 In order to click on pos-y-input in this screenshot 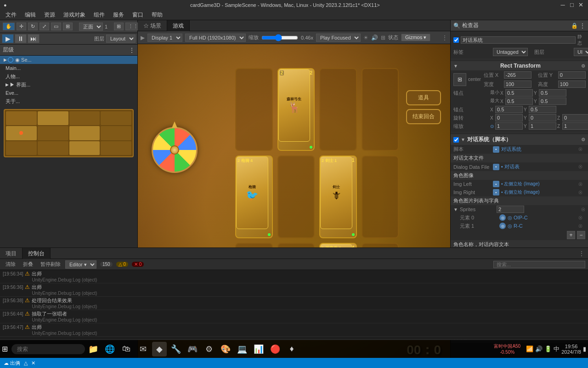, I will do `click(572, 75)`.